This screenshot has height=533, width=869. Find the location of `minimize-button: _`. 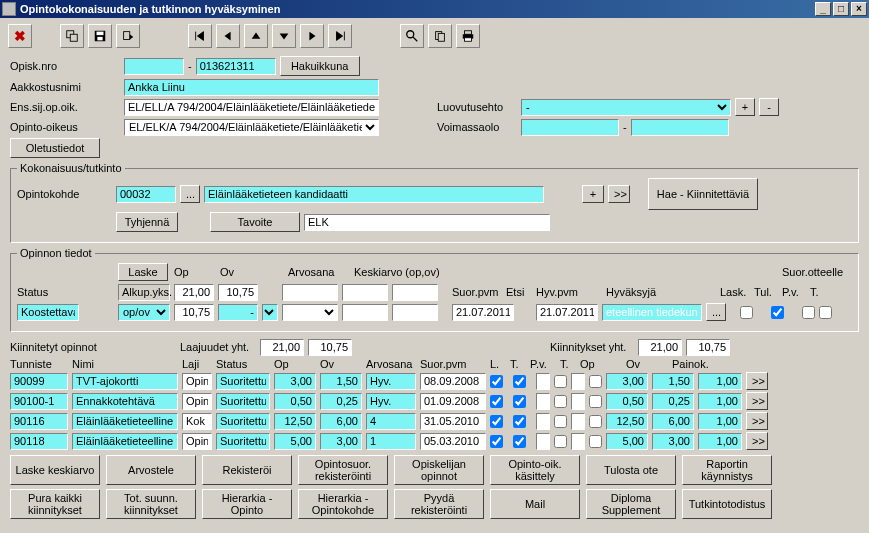

minimize-button: _ is located at coordinates (823, 9).